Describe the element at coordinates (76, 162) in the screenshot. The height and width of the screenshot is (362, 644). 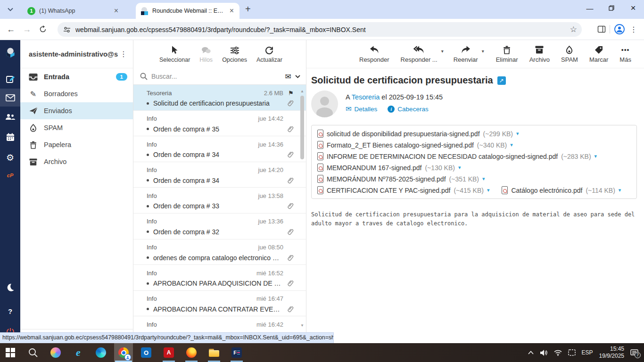
I see `folder-archivo: Archivo` at that location.